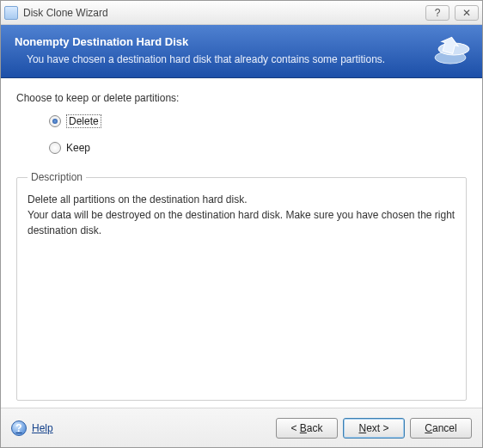  Describe the element at coordinates (315, 428) in the screenshot. I see `back-rest: ack` at that location.